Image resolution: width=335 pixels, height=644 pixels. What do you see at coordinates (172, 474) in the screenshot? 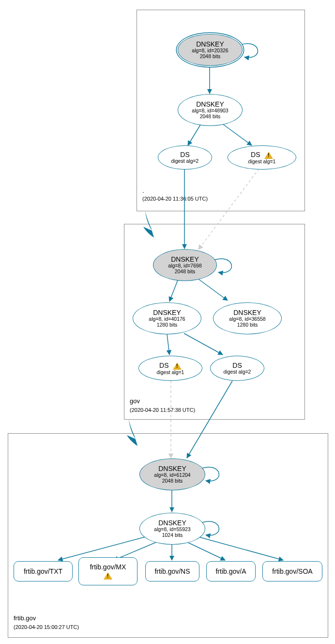
I see `dnskey-frtib-ksk: DNSKEY alg=8, id=61204 2048 bits` at bounding box center [172, 474].